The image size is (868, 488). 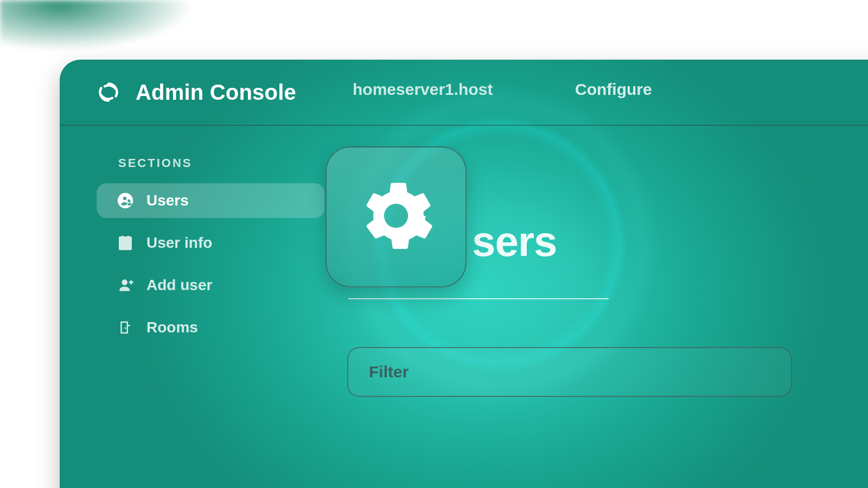 I want to click on filter-field, so click(x=570, y=372).